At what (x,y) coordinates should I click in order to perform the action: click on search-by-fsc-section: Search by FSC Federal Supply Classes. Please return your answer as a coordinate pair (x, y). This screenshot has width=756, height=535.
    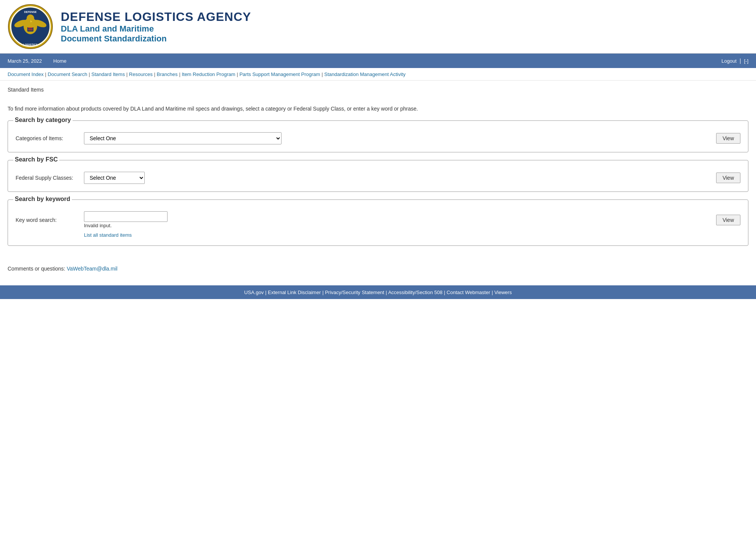
    Looking at the image, I should click on (378, 176).